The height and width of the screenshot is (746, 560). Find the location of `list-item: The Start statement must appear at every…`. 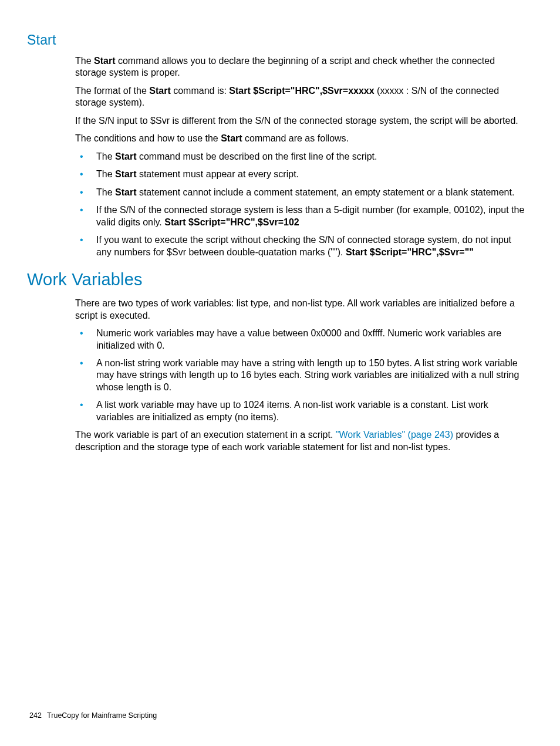

list-item: The Start statement must appear at every… is located at coordinates (301, 174).